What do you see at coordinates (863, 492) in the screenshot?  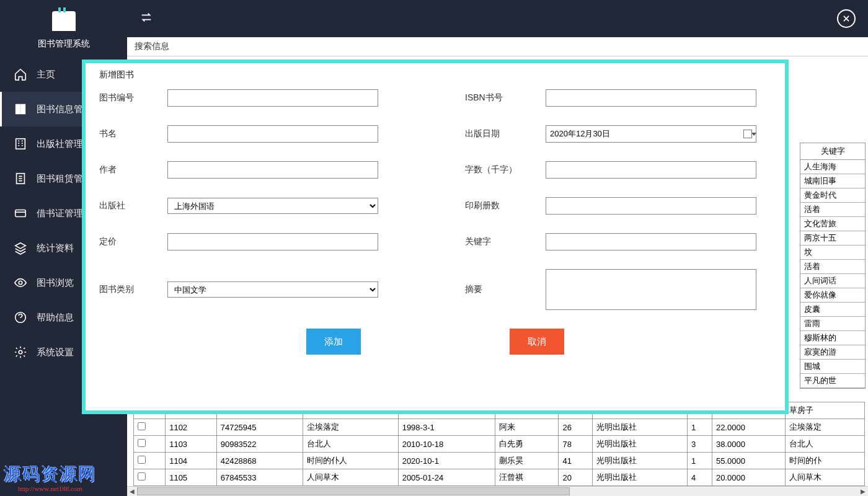 I see `scroll-right-arrow: ▶` at bounding box center [863, 492].